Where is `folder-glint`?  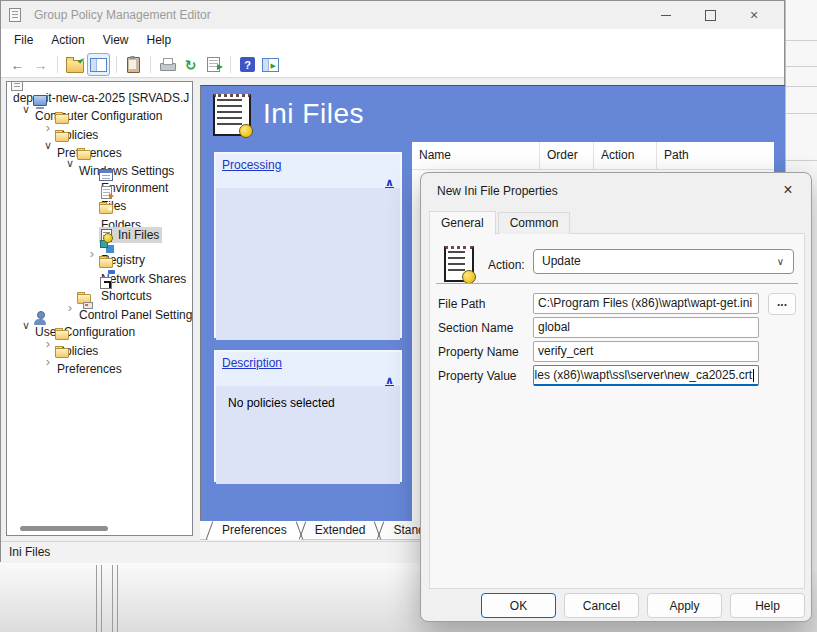
folder-glint is located at coordinates (110, 209).